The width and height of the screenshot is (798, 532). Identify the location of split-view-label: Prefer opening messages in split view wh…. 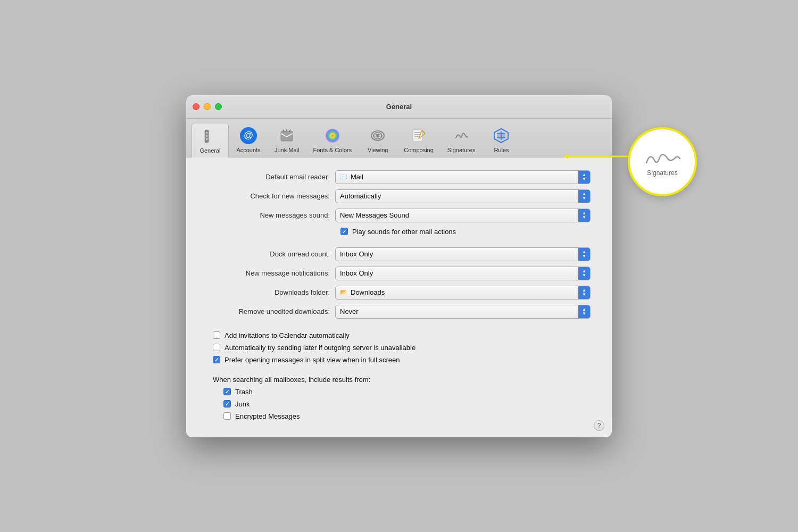
(312, 360).